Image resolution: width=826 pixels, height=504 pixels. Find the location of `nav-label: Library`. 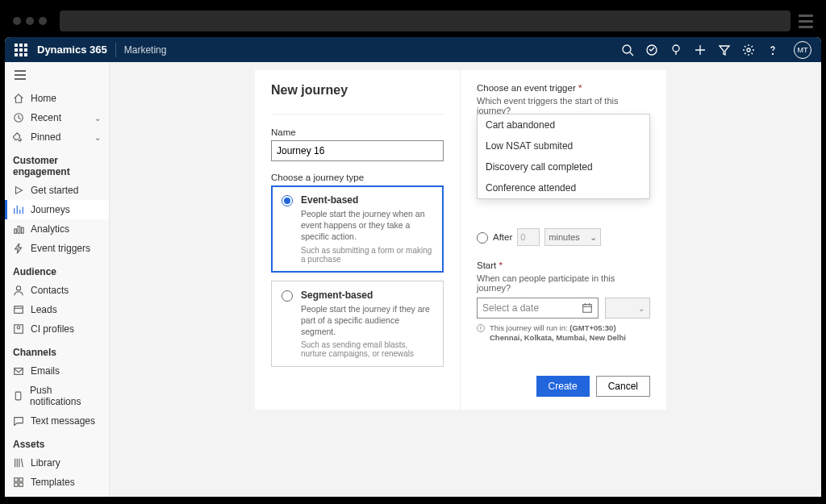

nav-label: Library is located at coordinates (45, 463).